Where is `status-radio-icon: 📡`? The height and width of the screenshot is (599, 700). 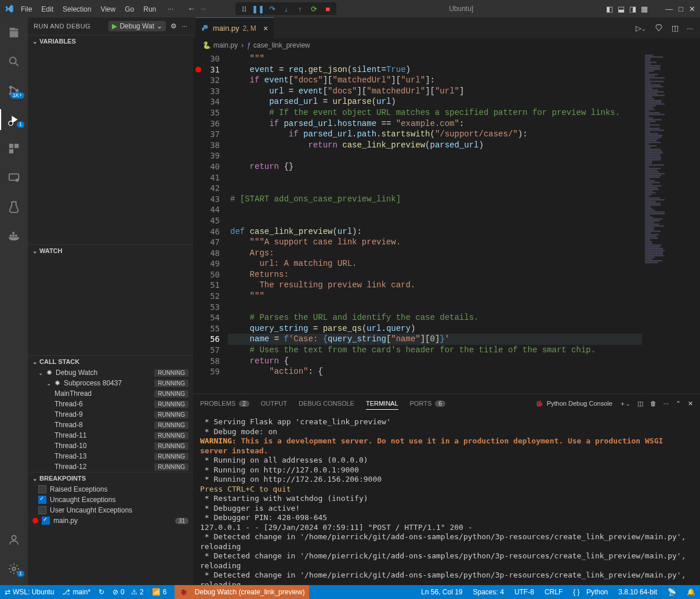
status-radio-icon: 📡 is located at coordinates (672, 592).